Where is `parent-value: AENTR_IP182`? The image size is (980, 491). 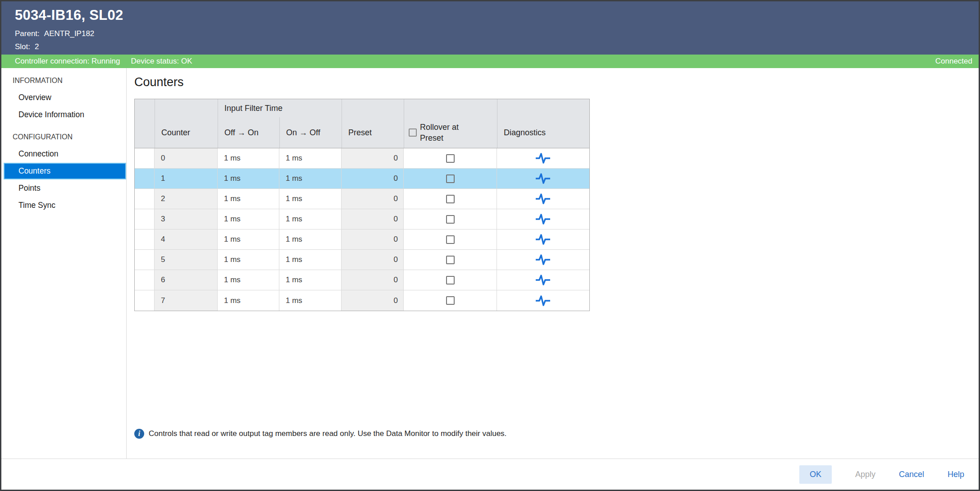
parent-value: AENTR_IP182 is located at coordinates (69, 34).